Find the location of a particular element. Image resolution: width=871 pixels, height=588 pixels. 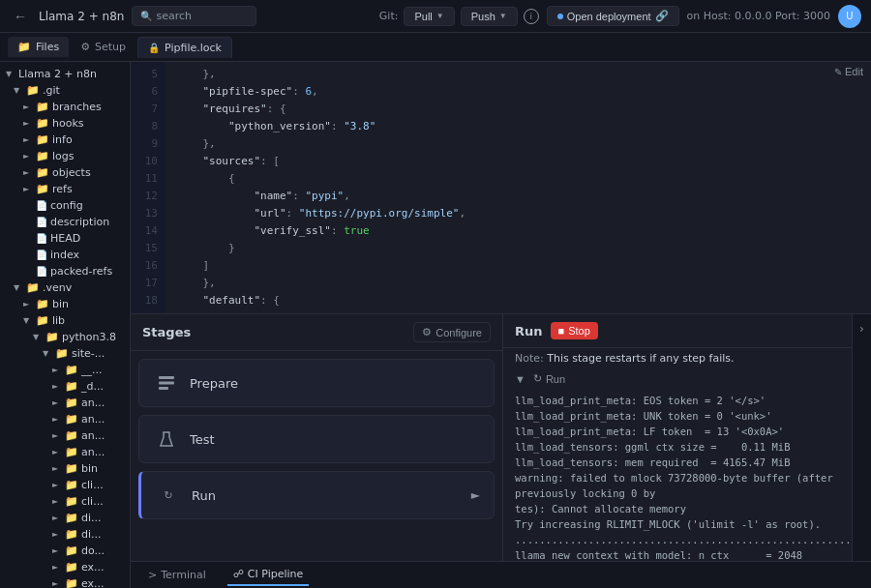

run-header: Run ■ Stop is located at coordinates (677, 331).